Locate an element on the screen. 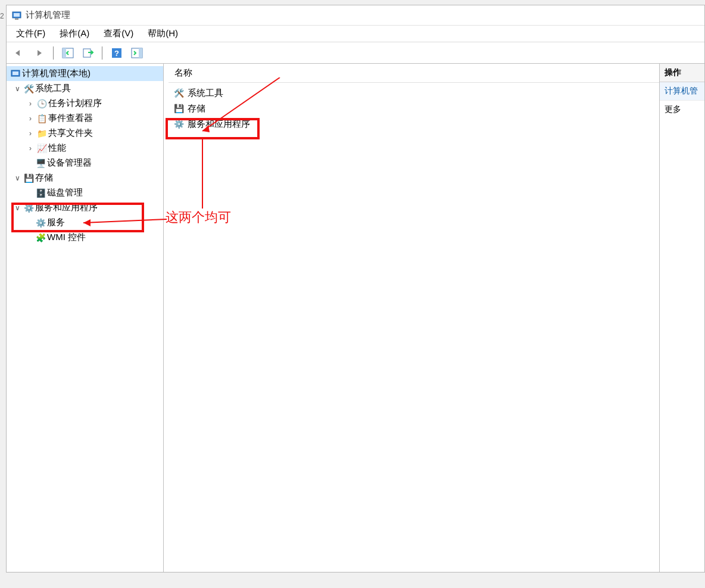  tree-label: 服务和应用程序 is located at coordinates (67, 207).